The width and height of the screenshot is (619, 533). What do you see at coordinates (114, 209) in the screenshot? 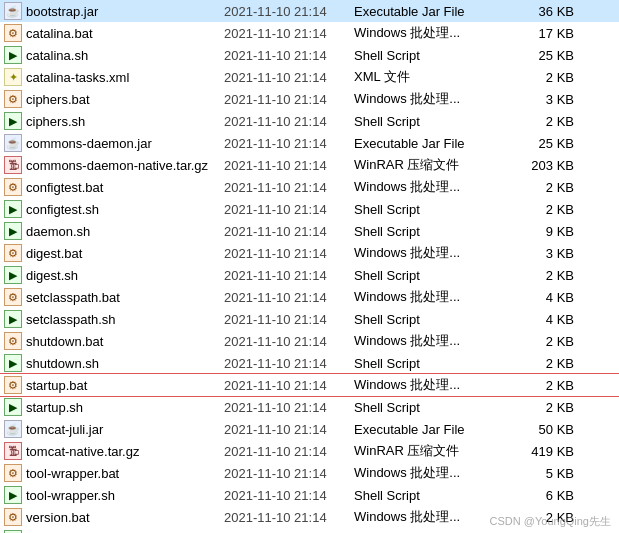
I see `file-name: ▶configtest.sh` at bounding box center [114, 209].